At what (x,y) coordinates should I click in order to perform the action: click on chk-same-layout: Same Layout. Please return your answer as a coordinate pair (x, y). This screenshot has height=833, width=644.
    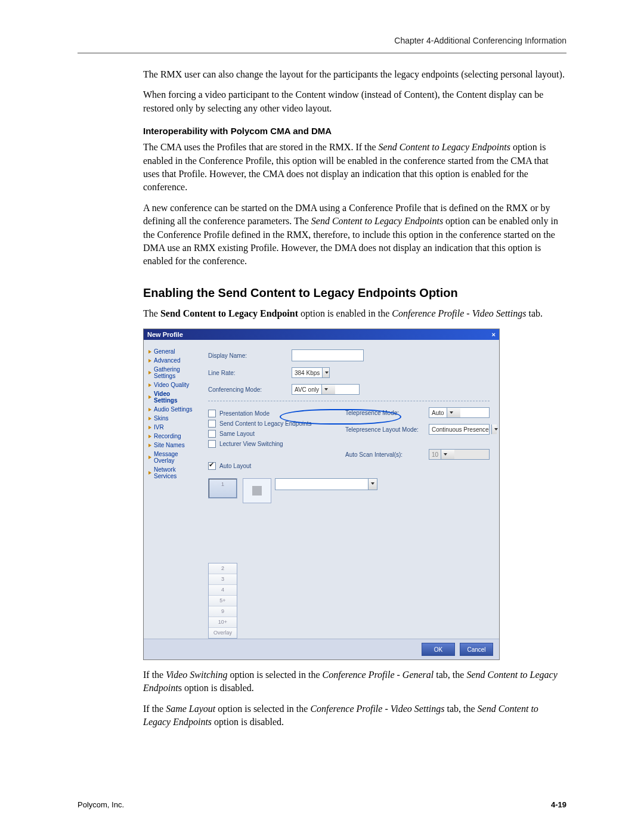
    Looking at the image, I should click on (268, 434).